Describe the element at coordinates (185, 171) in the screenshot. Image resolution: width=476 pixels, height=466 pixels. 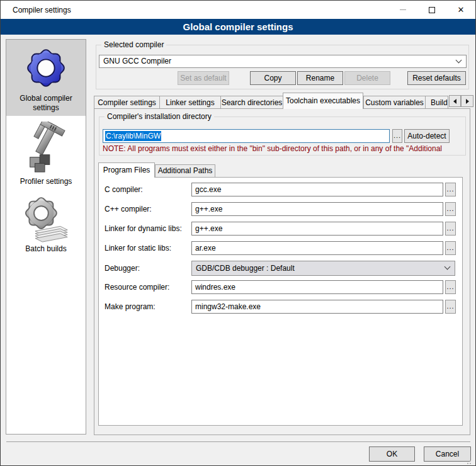
I see `tab-additional-paths: Additional Paths` at that location.